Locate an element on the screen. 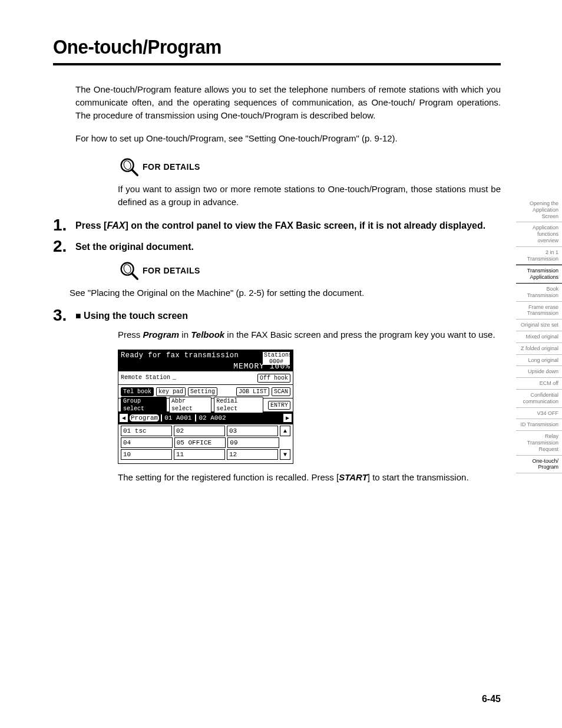  lcd-memory-indicator: MEMORY 100% is located at coordinates (262, 367).